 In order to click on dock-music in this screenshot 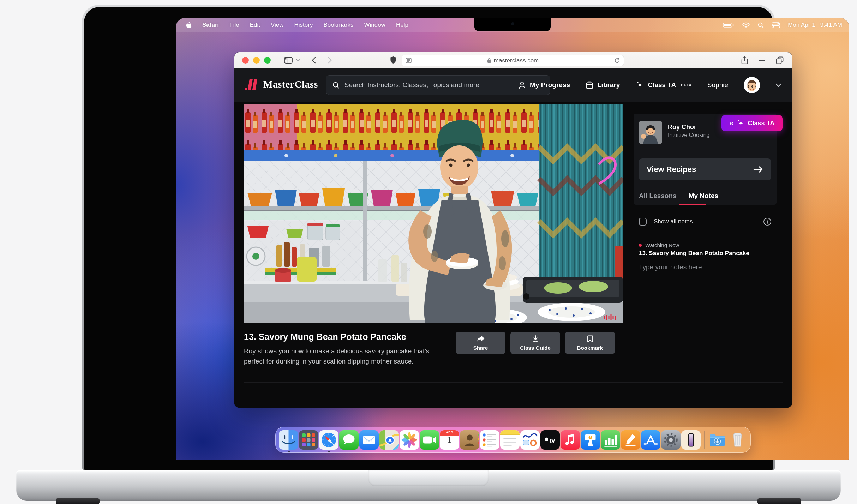, I will do `click(570, 440)`.